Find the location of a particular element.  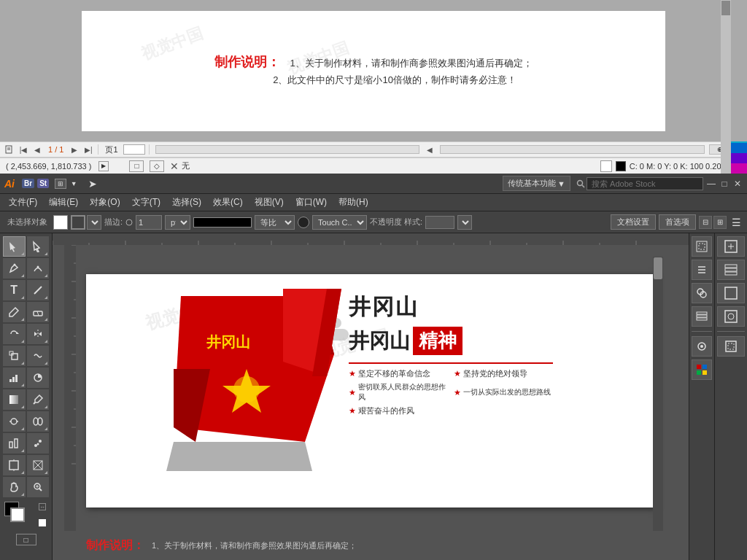

fill-color-box is located at coordinates (61, 222).